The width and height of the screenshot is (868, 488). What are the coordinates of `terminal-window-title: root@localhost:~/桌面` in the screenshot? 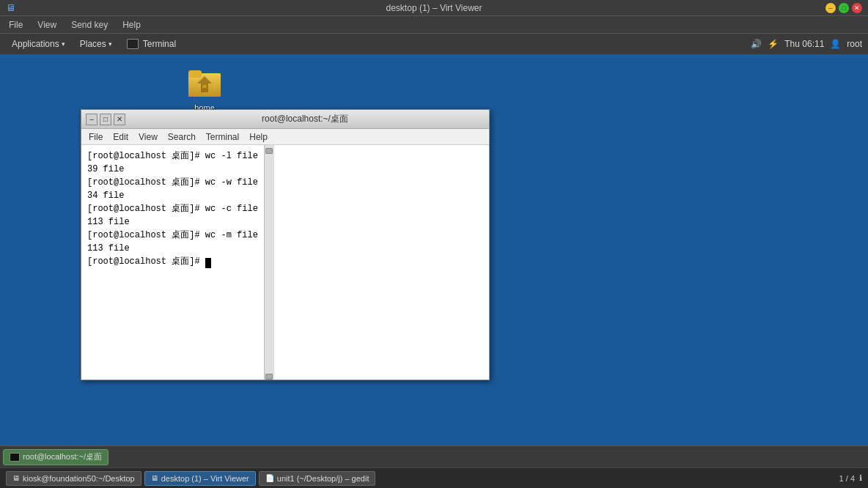 It's located at (305, 119).